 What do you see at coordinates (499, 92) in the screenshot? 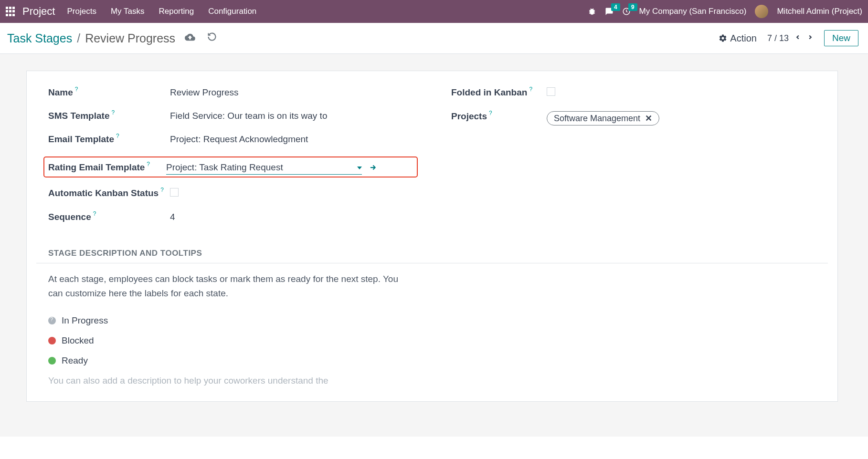
I see `label-folded: Folded in Kanban ?` at bounding box center [499, 92].